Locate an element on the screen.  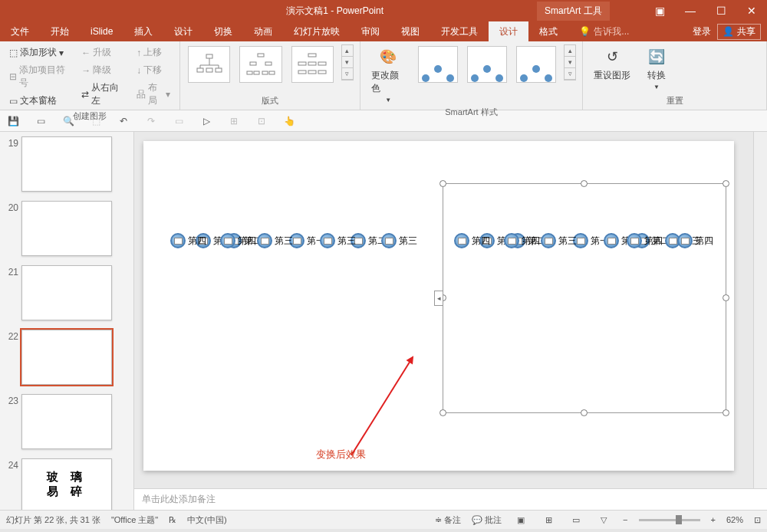
zoom-slider is located at coordinates (670, 520).